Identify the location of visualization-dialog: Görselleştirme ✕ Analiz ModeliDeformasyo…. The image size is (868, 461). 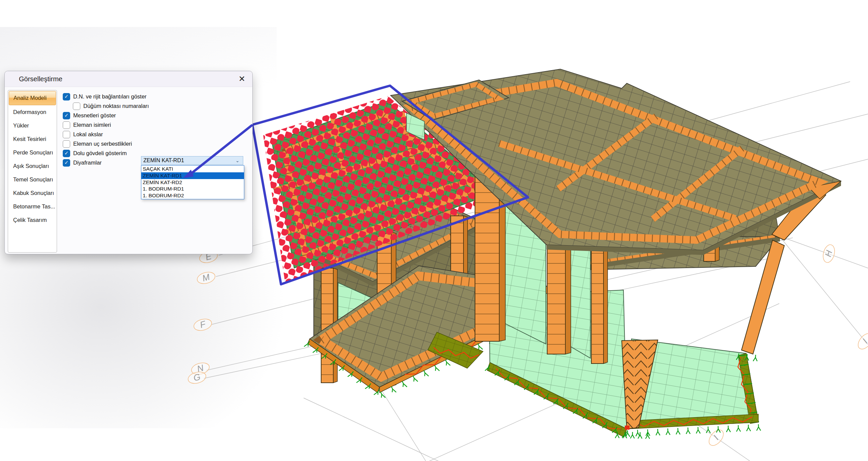
(129, 163).